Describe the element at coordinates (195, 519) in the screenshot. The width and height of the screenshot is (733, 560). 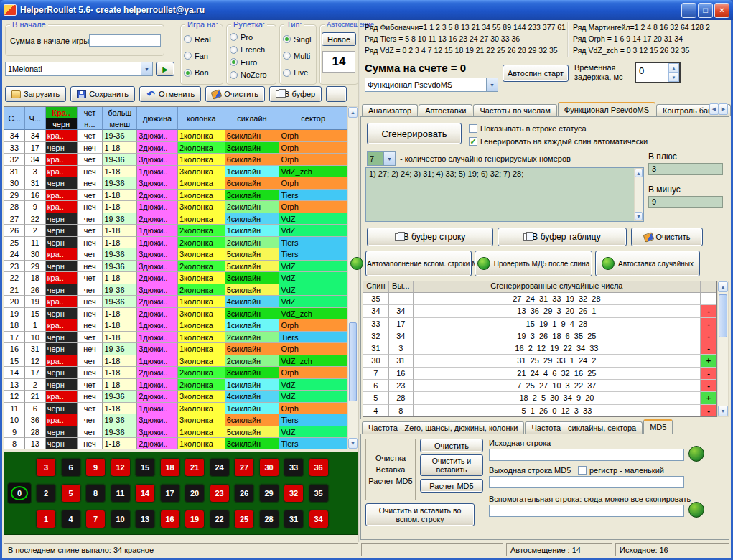
I see `roulette-number-19: 19` at that location.